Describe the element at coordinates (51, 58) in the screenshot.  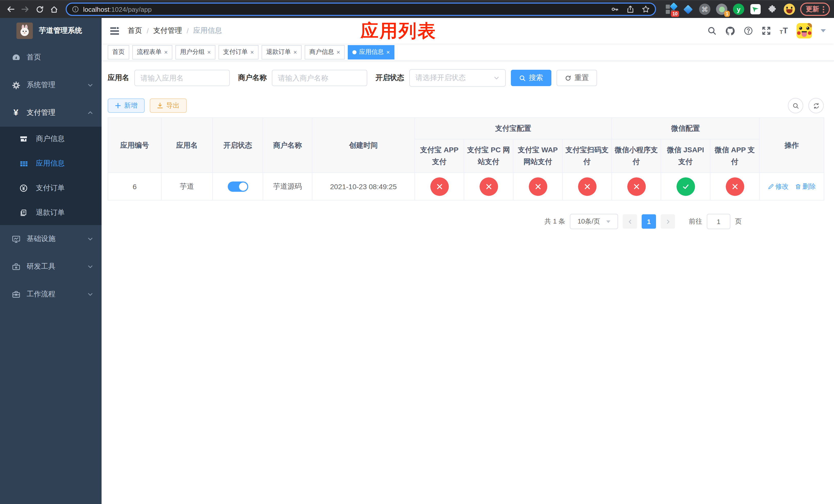
I see `sidebar-item-home: 首页` at that location.